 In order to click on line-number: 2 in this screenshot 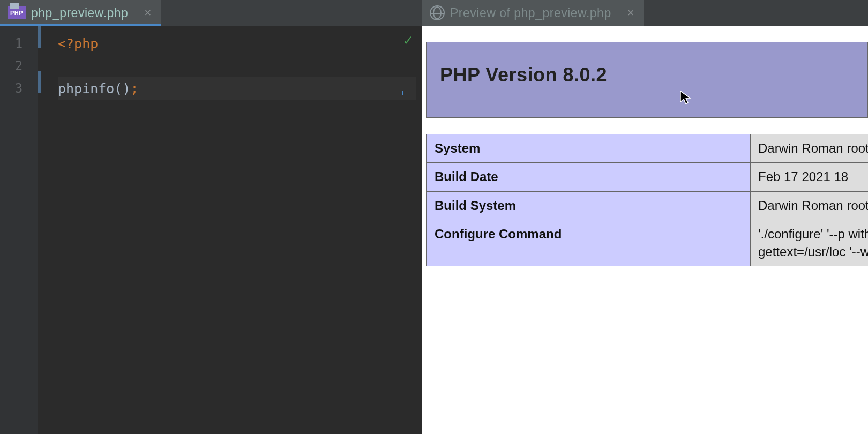, I will do `click(19, 66)`.